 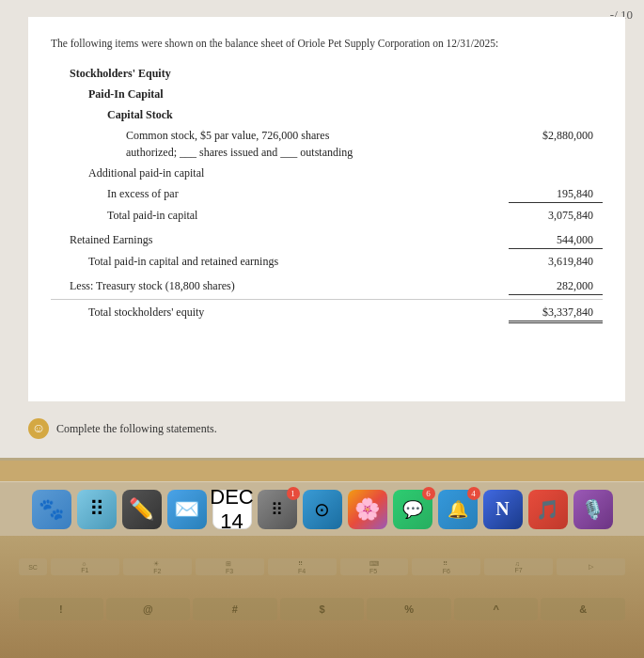 What do you see at coordinates (293, 494) in the screenshot?
I see `dock-apps-badge: 1` at bounding box center [293, 494].